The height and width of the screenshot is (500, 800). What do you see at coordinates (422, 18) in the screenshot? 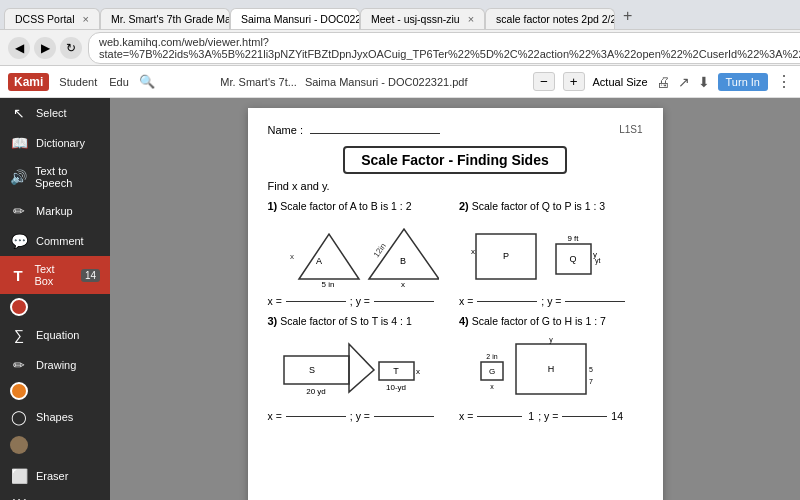
I see `tab-meet: Meet - usj-qssn-ziu ×` at bounding box center [422, 18].